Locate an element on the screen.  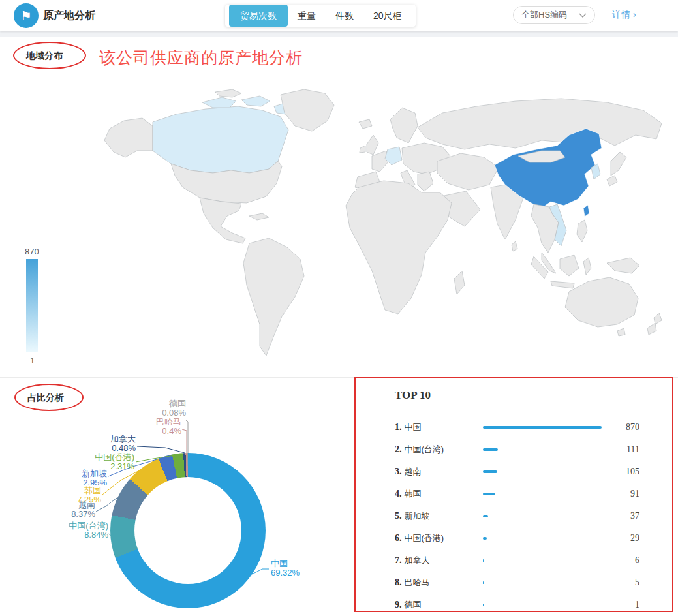
map-country-mexico is located at coordinates (223, 221).